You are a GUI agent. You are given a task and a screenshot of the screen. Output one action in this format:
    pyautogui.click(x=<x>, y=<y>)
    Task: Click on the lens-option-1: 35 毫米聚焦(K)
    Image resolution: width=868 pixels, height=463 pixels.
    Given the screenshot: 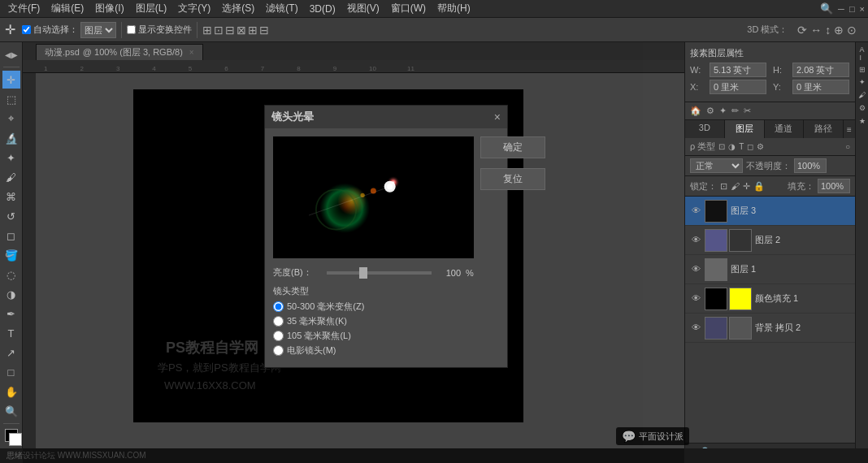 What is the action you would take?
    pyautogui.click(x=374, y=322)
    